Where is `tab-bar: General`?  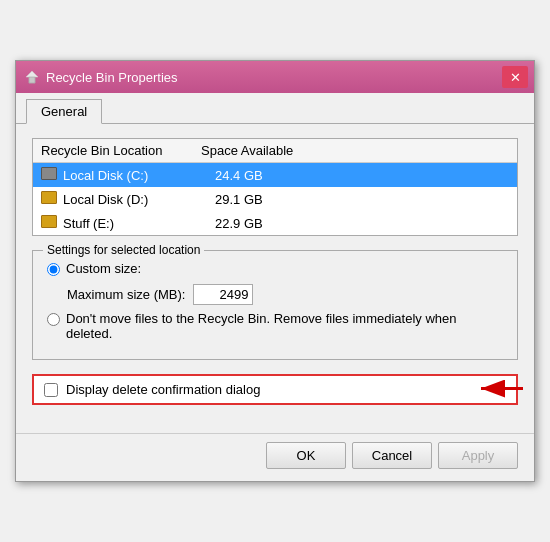 tab-bar: General is located at coordinates (275, 108).